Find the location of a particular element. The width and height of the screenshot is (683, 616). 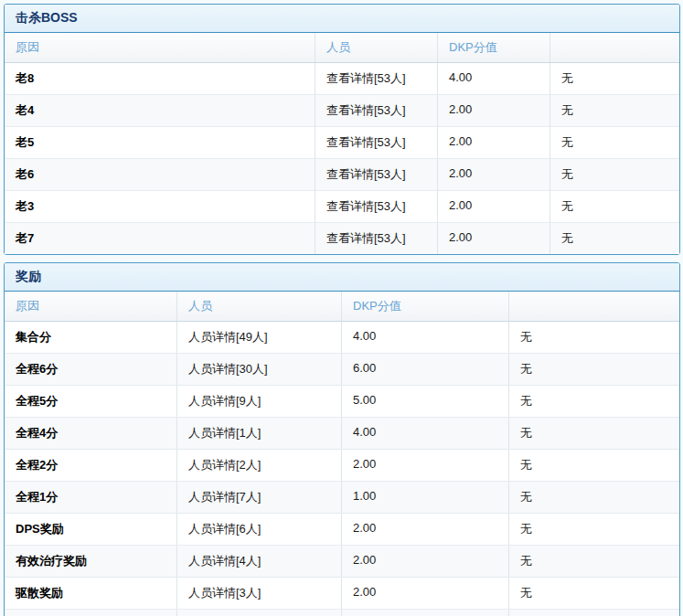

table-row: 集合分 人员详情[49人] 4.00 无 is located at coordinates (342, 337).